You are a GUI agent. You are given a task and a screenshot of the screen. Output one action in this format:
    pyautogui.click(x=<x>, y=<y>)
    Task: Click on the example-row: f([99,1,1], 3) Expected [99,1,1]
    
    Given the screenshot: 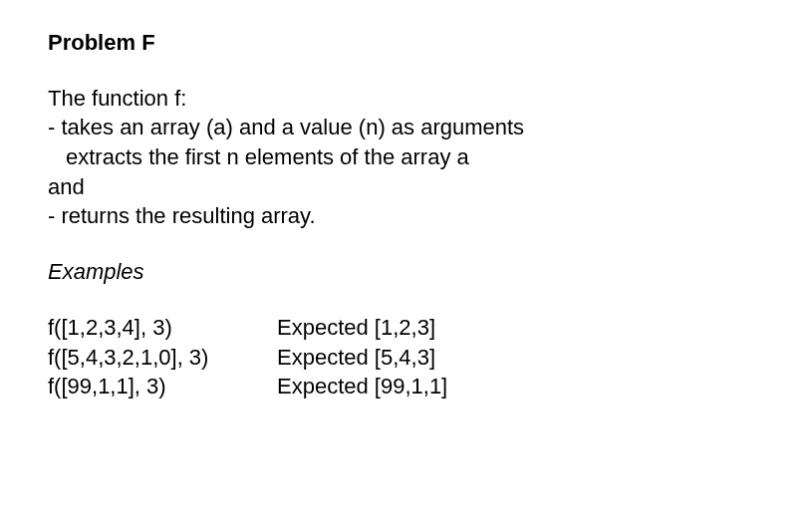 What is the action you would take?
    pyautogui.click(x=247, y=387)
    